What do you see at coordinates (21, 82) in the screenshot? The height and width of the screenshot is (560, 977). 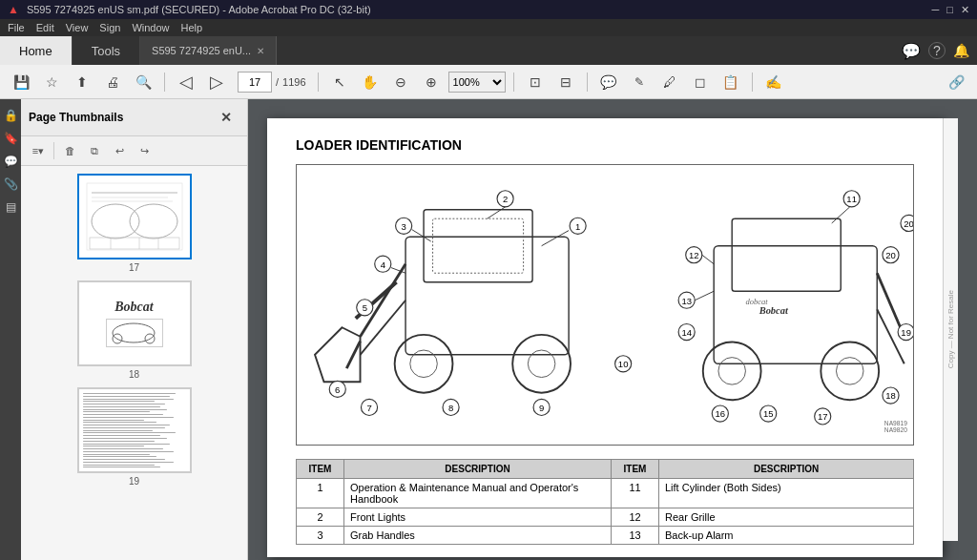 I see `save-button: 💾` at bounding box center [21, 82].